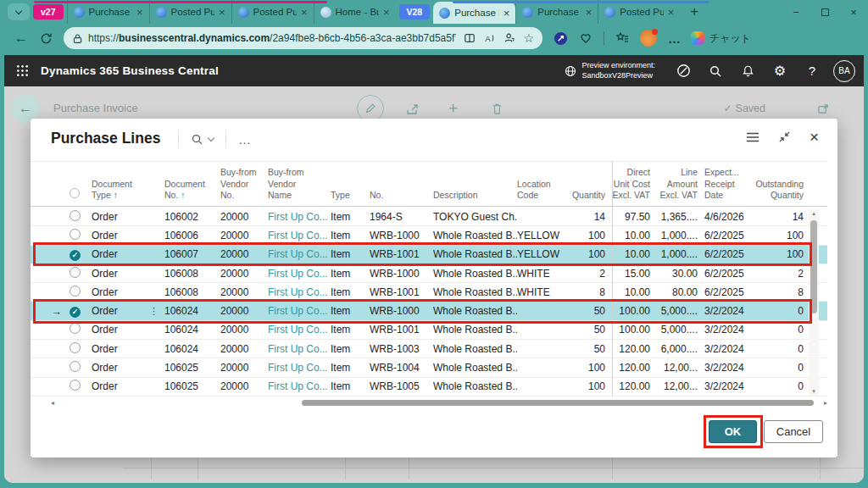  I want to click on col-document-type: Document Type ↑, so click(128, 190).